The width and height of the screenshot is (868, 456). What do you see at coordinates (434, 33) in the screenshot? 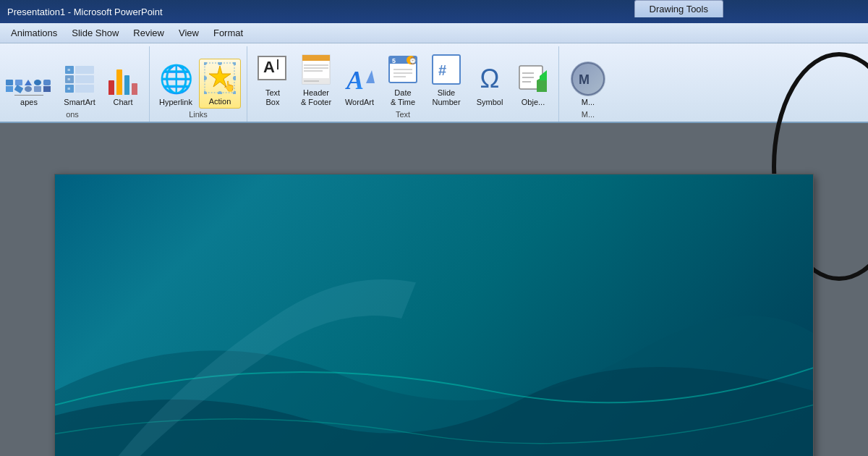
I see `menu-bar: Animations Slide Show Review View Format` at bounding box center [434, 33].